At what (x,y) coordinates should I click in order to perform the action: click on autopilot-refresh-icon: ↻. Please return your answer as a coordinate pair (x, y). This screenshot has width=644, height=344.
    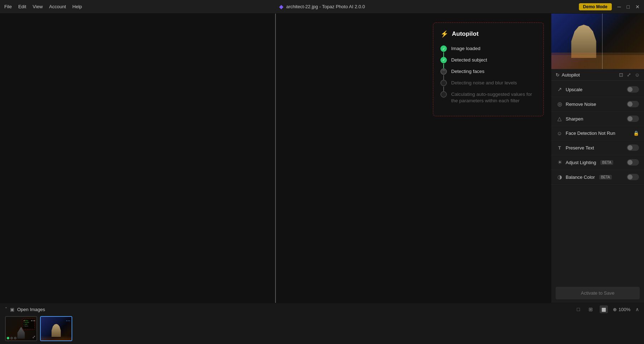
    Looking at the image, I should click on (557, 75).